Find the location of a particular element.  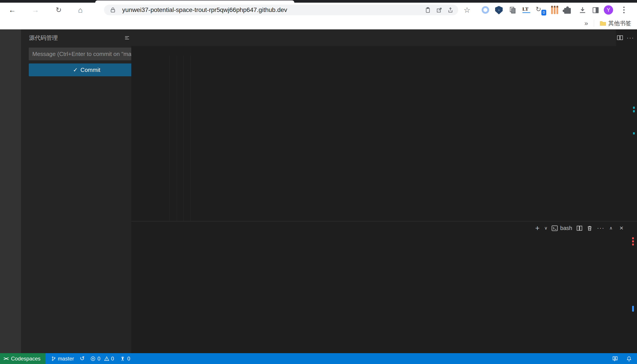

downloads-icon is located at coordinates (582, 10).